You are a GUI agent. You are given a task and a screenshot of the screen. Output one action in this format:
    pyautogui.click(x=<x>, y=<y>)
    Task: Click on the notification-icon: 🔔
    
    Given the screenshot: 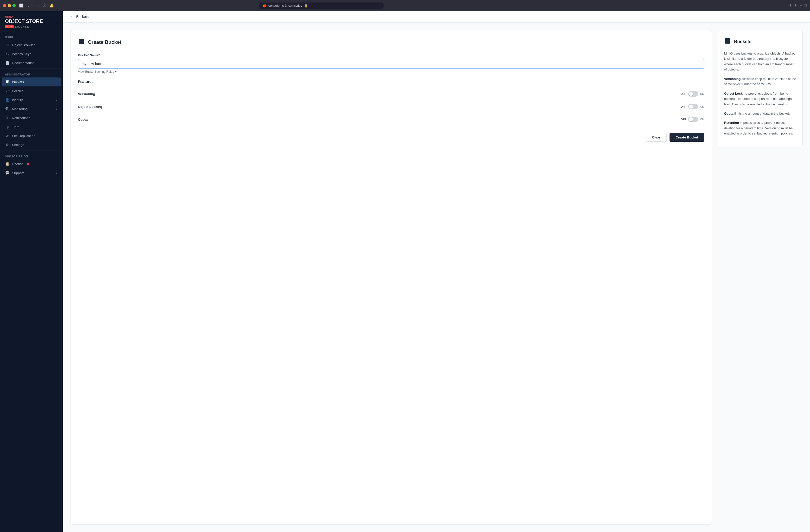 What is the action you would take?
    pyautogui.click(x=52, y=5)
    